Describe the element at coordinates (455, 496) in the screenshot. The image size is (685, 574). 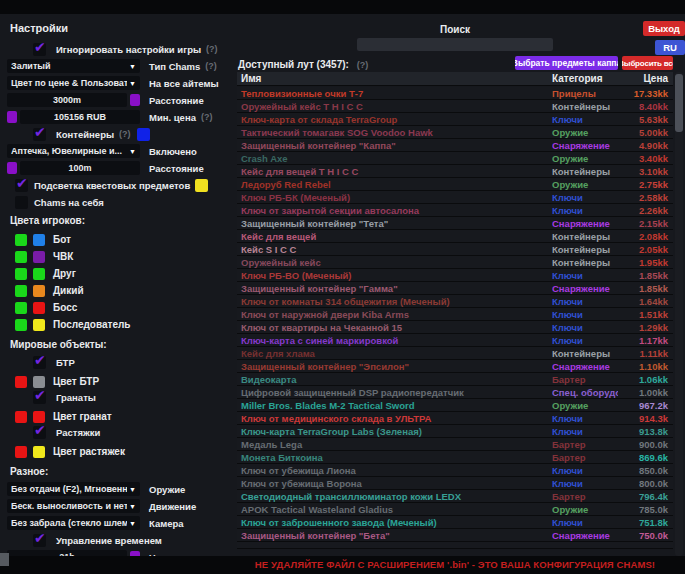
I see `table-row: Светодиодный трансиллюминатор кожи LEDXБ…` at that location.